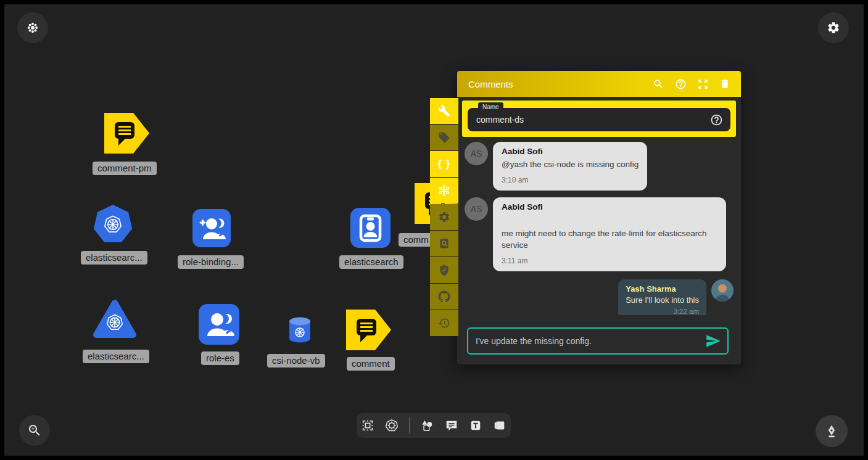 This screenshot has width=868, height=460. What do you see at coordinates (599, 226) in the screenshot?
I see `message-list: AS Aabid Sofi @yash the csi-node is miss…` at bounding box center [599, 226].